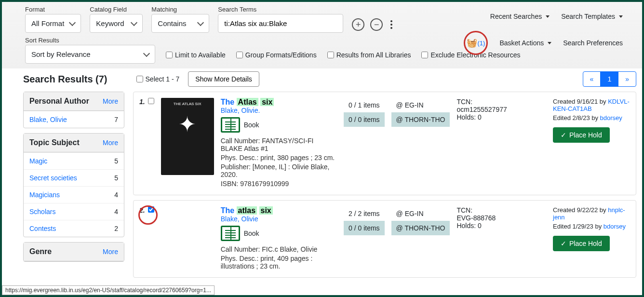 The height and width of the screenshot is (297, 644). Describe the element at coordinates (627, 79) in the screenshot. I see `pager-next: »` at that location.